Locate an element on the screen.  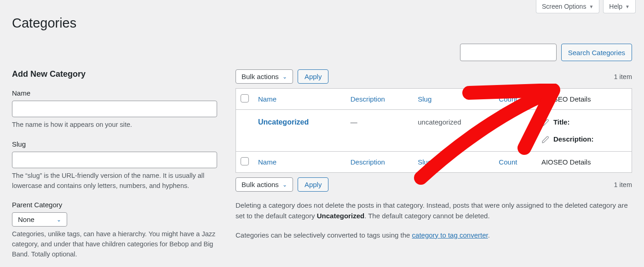
convert-note: Categories can be selectively converted … is located at coordinates (434, 235).